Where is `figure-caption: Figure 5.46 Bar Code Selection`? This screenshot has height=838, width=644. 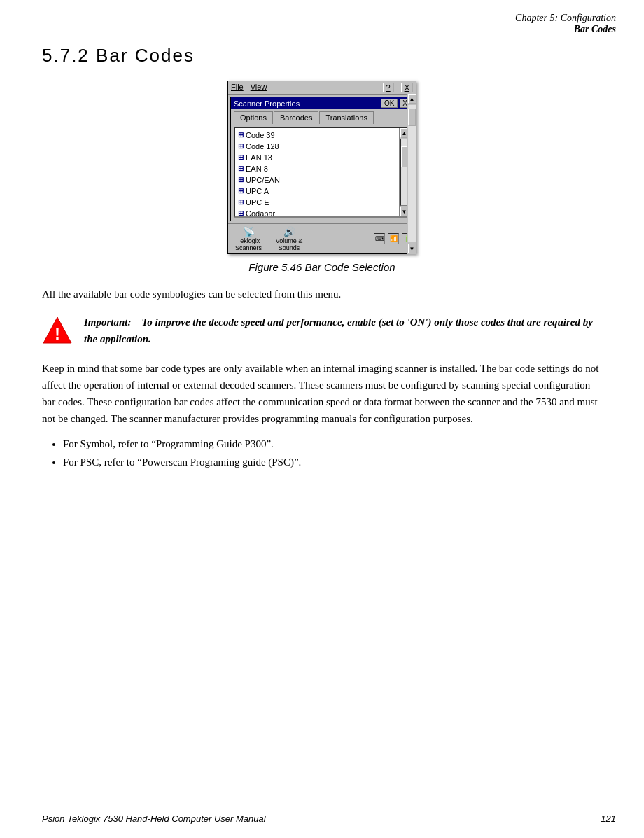
figure-caption: Figure 5.46 Bar Code Selection is located at coordinates (322, 267).